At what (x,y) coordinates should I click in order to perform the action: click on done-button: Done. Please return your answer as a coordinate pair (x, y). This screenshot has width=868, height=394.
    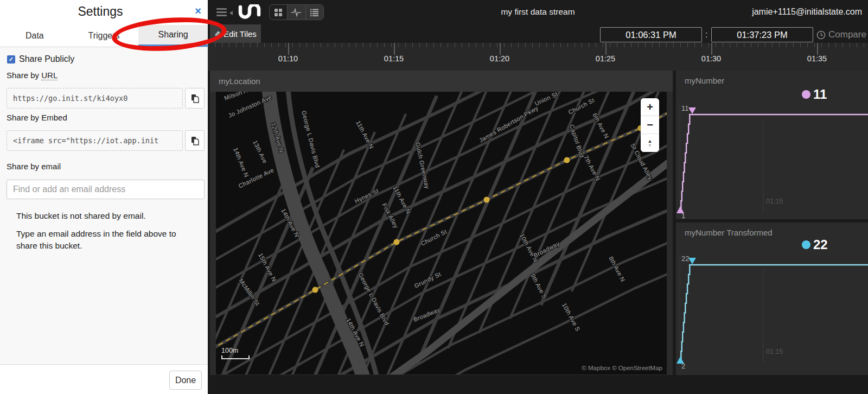
    Looking at the image, I should click on (186, 380).